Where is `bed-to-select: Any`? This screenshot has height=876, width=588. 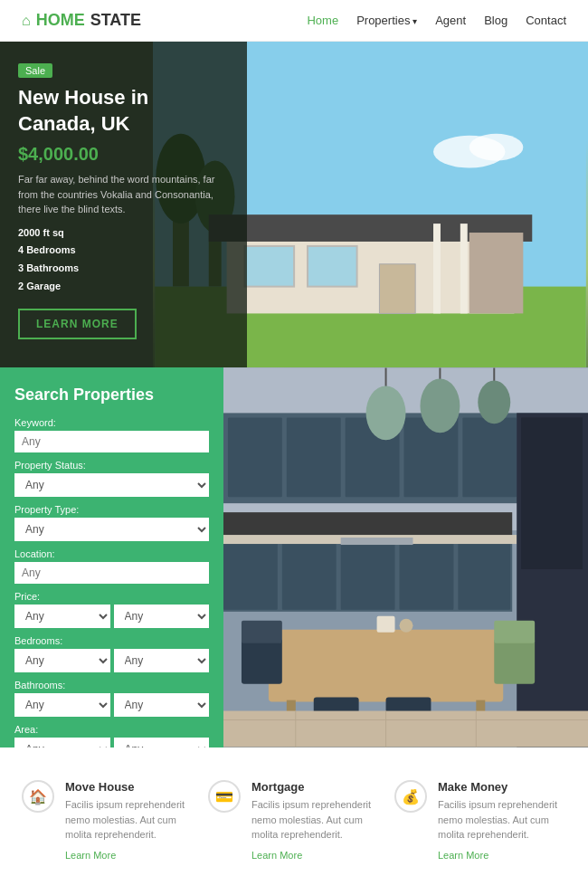
bed-to-select: Any is located at coordinates (162, 661).